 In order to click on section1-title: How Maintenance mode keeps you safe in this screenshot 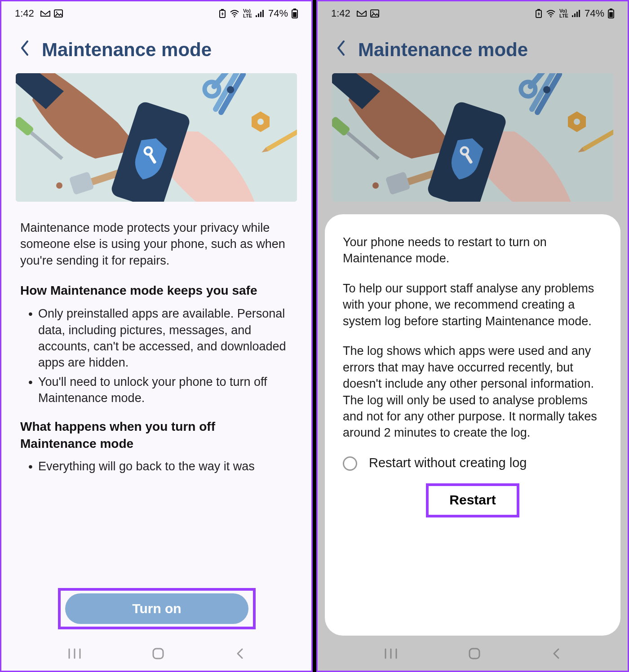, I will do `click(156, 291)`.